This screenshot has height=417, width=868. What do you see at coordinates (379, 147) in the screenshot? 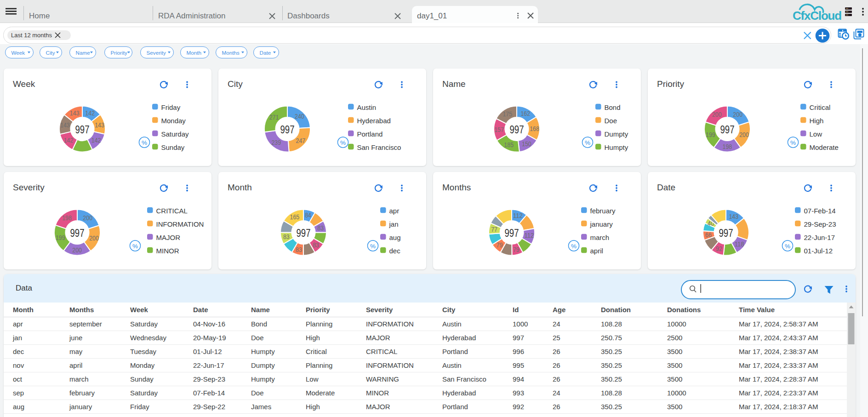
I see `svg-text: San Francisco` at bounding box center [379, 147].